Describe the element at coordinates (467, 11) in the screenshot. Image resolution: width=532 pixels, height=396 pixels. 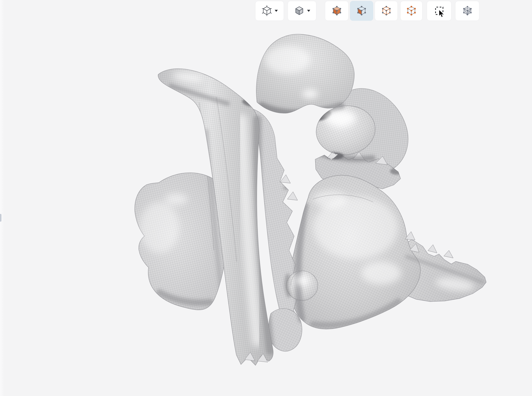
I see `mesh-display-button` at that location.